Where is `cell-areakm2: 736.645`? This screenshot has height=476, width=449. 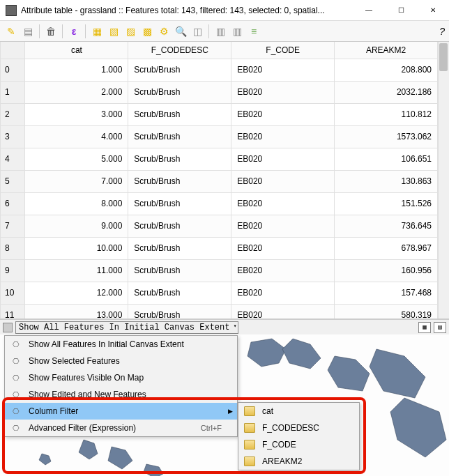 cell-areakm2: 736.645 is located at coordinates (386, 226).